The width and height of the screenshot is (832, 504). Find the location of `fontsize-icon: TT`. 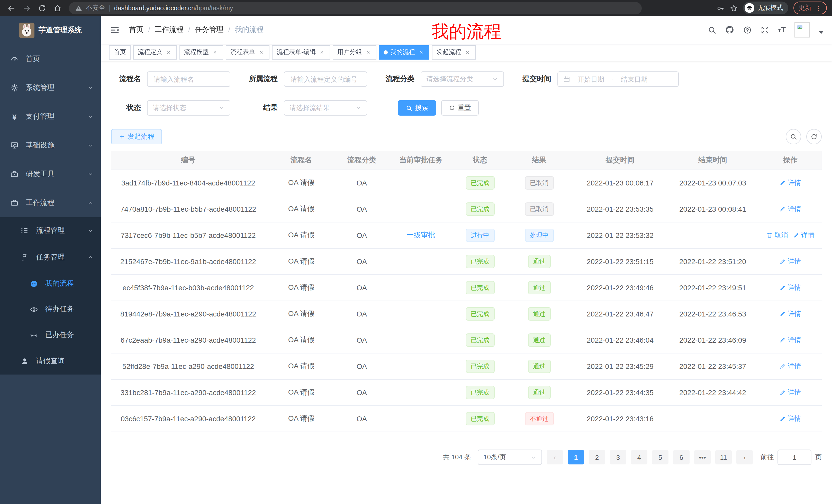

fontsize-icon: TT is located at coordinates (782, 30).